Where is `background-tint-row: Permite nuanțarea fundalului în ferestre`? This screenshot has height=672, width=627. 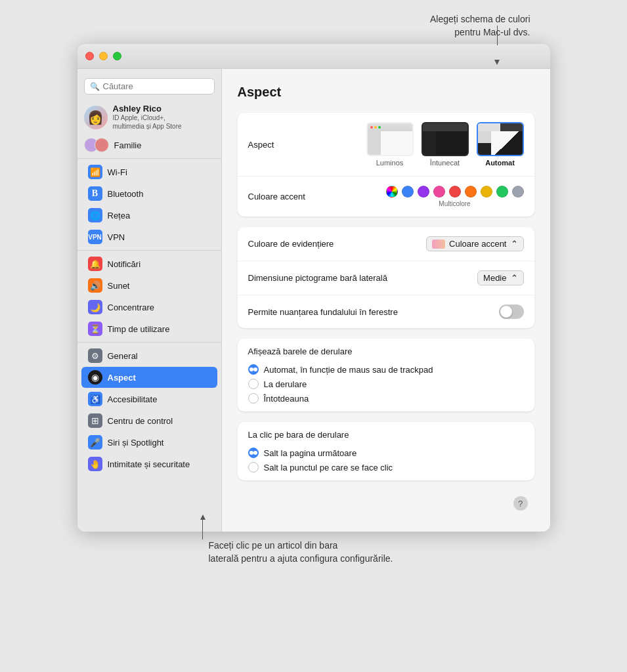
background-tint-row: Permite nuanțarea fundalului în ferestre is located at coordinates (386, 312).